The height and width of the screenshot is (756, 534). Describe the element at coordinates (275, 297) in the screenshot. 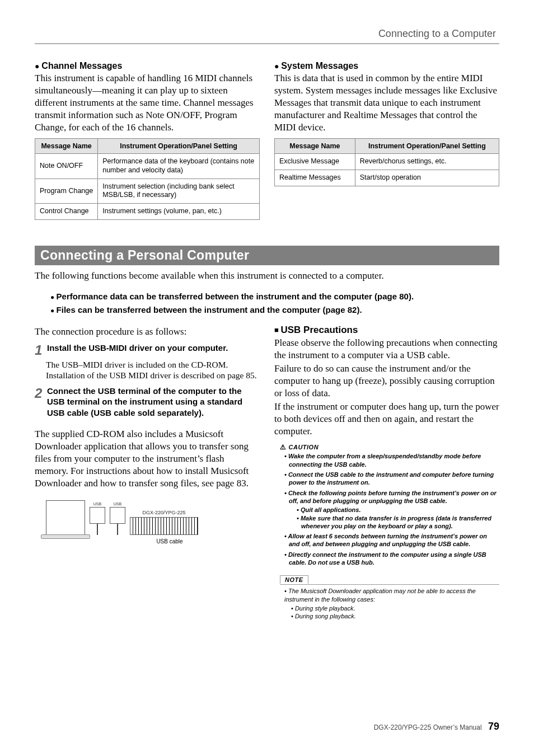

I see `bullet-item: Performance data can be transferred betw…` at that location.